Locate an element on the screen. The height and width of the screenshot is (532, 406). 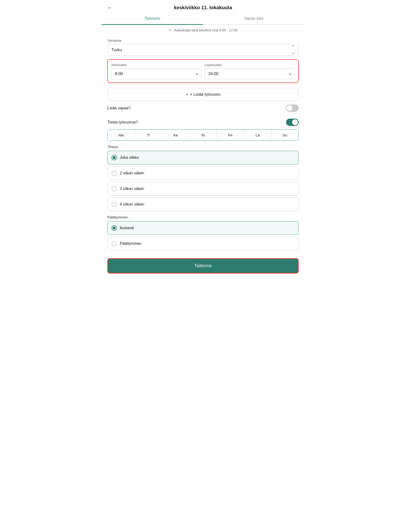
toimipiste-label: Toimipiste is located at coordinates (203, 40).